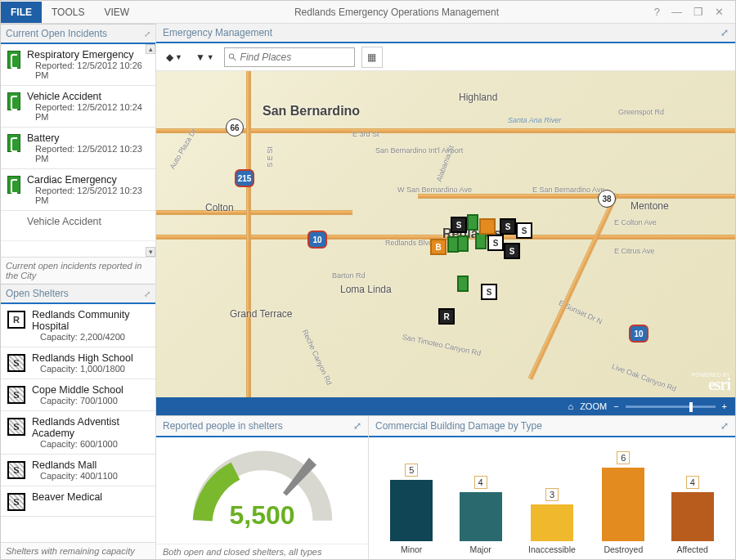  I want to click on incident-item: Respiratory Emergency Reported: 12/5/201…, so click(79, 65).